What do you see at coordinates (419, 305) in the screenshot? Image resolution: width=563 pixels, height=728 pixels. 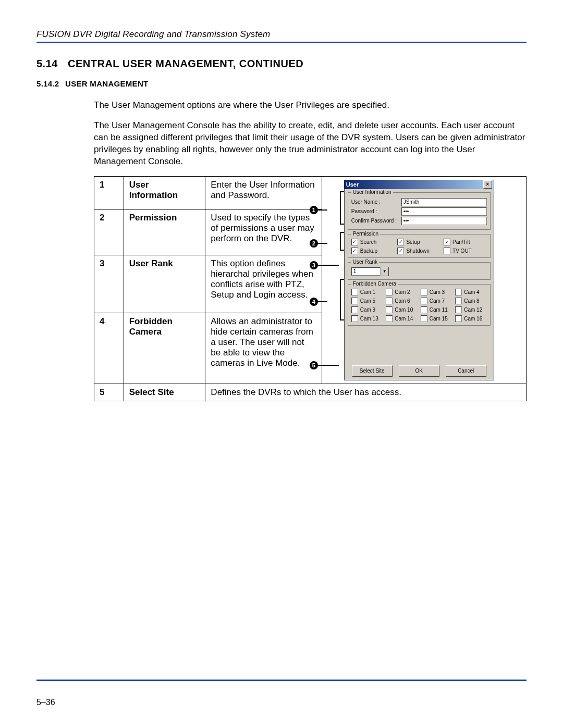 I see `group-forbidden-camera: Forbidden Camera Cam 1 Cam 2 Cam 3 Cam 4…` at bounding box center [419, 305].